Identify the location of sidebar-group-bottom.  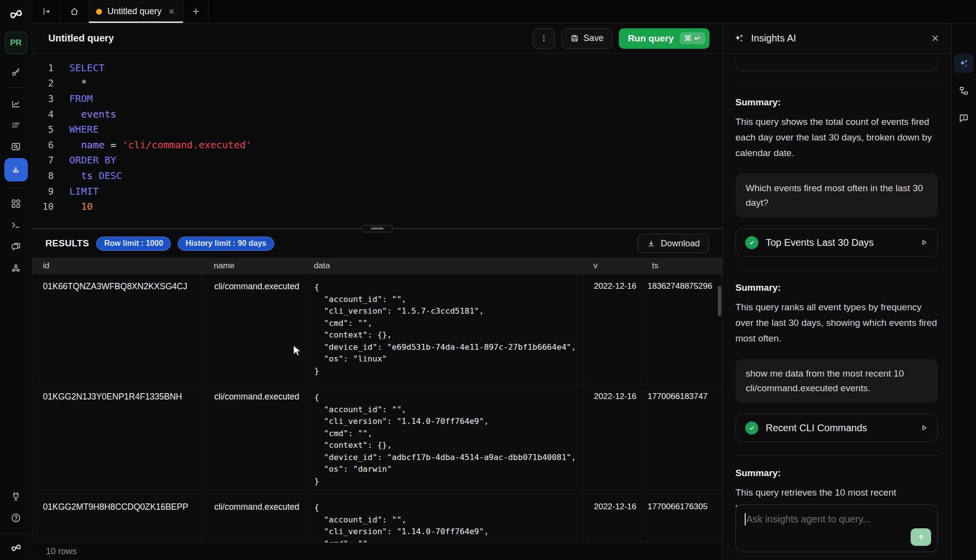
(16, 507).